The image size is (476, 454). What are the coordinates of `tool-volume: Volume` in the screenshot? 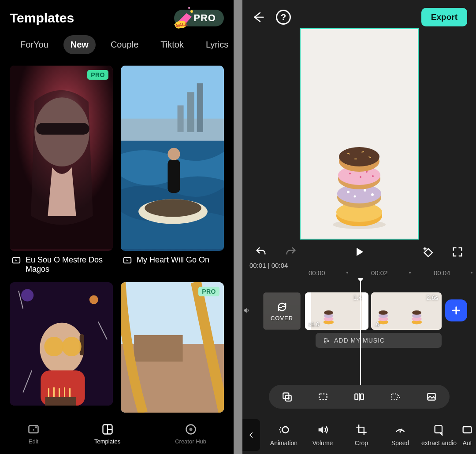 It's located at (323, 435).